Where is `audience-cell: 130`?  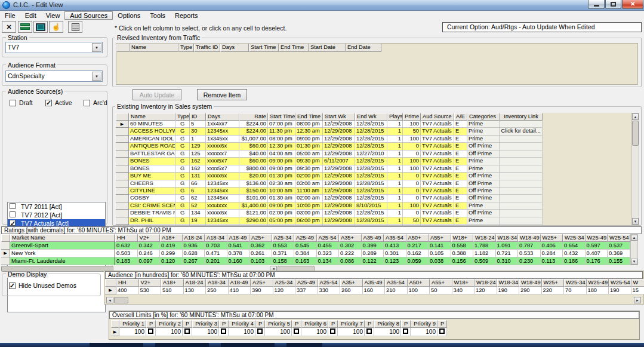
audience-cell: 130 is located at coordinates (195, 290).